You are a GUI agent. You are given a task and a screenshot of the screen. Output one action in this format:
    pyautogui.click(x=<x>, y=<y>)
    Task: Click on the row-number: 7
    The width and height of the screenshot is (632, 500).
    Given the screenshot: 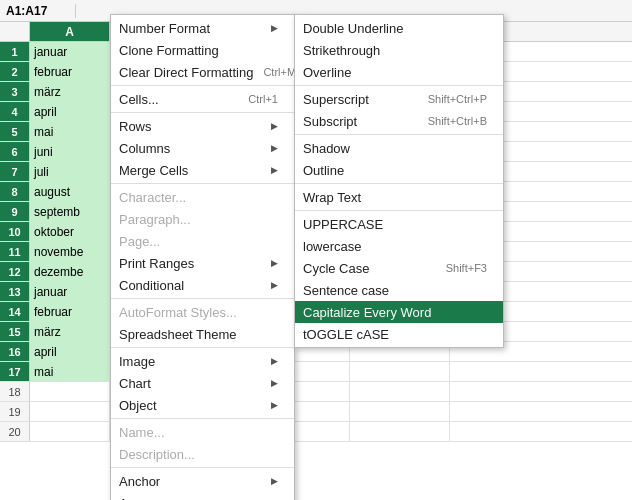 What is the action you would take?
    pyautogui.click(x=15, y=172)
    